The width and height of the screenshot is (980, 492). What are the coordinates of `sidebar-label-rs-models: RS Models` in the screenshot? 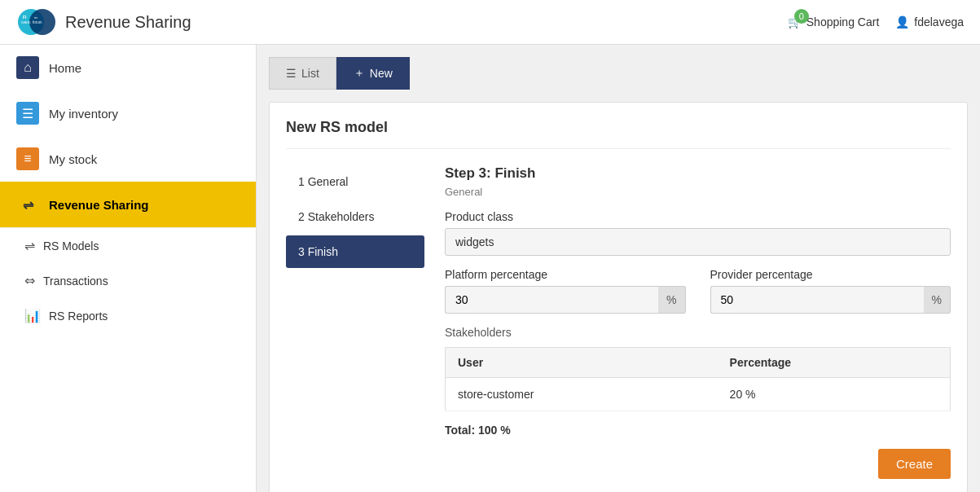 It's located at (71, 246).